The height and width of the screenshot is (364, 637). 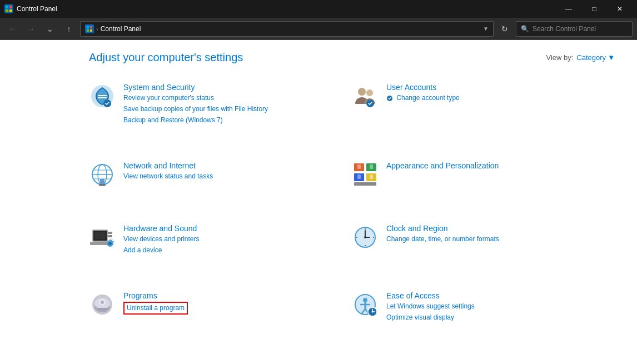 I want to click on search-input, so click(x=580, y=29).